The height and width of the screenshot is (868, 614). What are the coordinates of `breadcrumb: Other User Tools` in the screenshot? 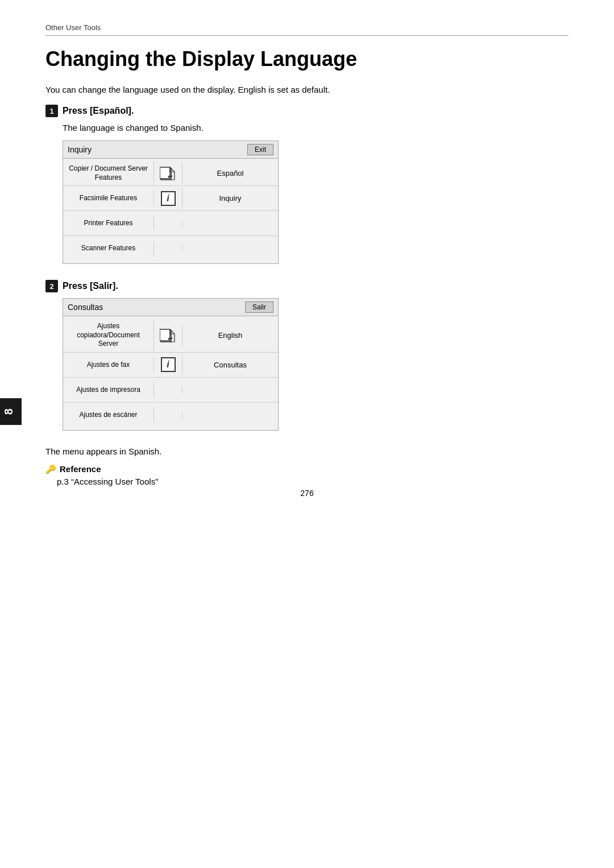 It's located at (307, 30).